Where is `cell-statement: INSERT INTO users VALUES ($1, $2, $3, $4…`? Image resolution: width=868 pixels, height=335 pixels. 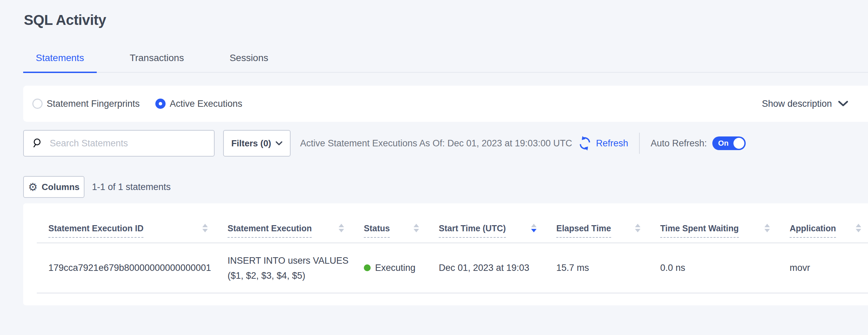
cell-statement: INSERT INTO users VALUES ($1, $2, $3, $4… is located at coordinates (283, 268).